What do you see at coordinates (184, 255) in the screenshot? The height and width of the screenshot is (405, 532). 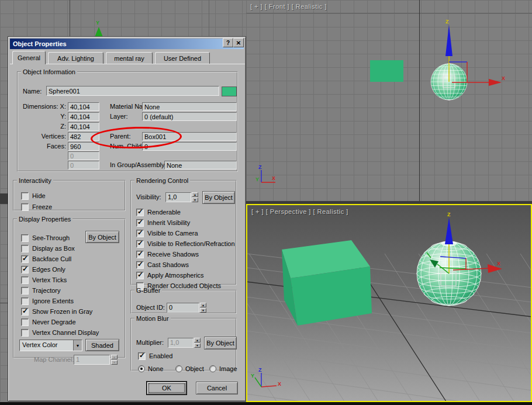 I see `checkbox-receive-shadows: Receive Shadows` at bounding box center [184, 255].